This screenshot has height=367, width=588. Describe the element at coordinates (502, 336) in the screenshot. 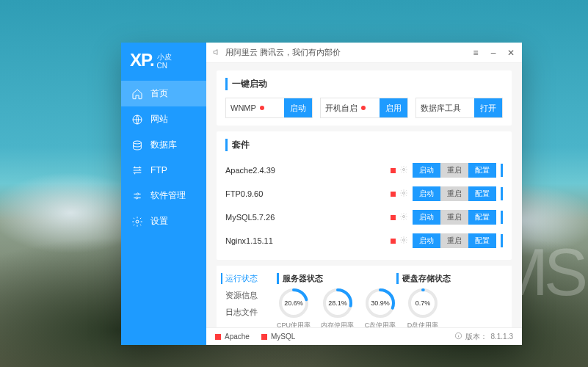

I see `version-value: 8.1.1.3` at that location.